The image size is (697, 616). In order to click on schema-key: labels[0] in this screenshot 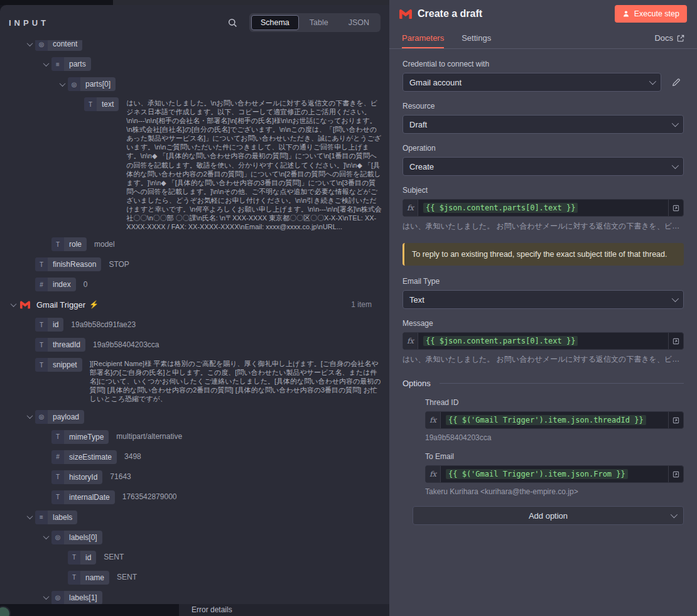, I will do `click(83, 538)`.